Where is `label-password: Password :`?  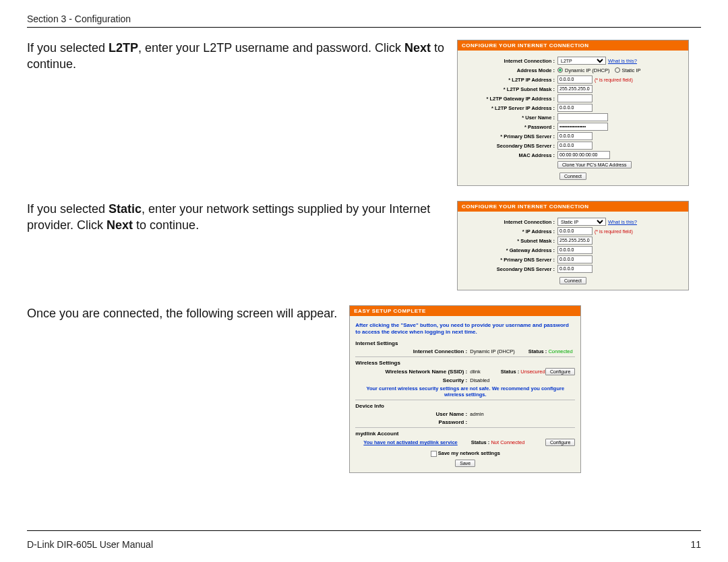
label-password: Password : is located at coordinates (413, 422).